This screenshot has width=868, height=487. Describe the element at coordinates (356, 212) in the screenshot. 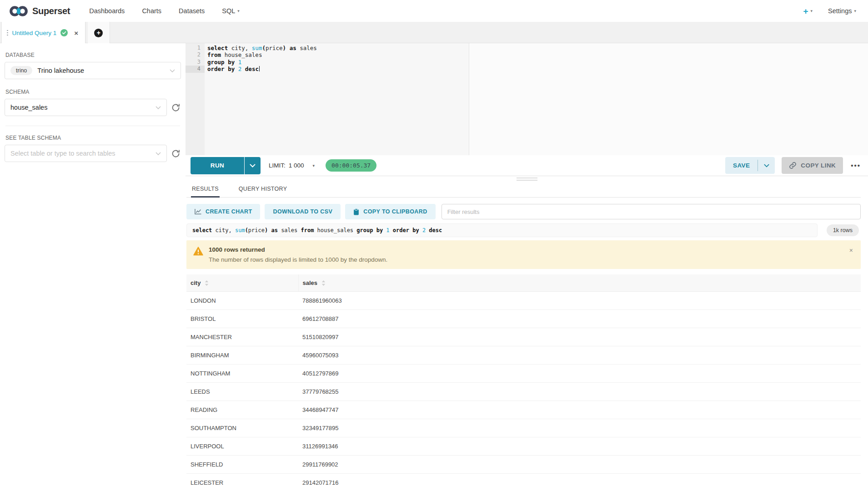

I see `clipboard-icon` at that location.